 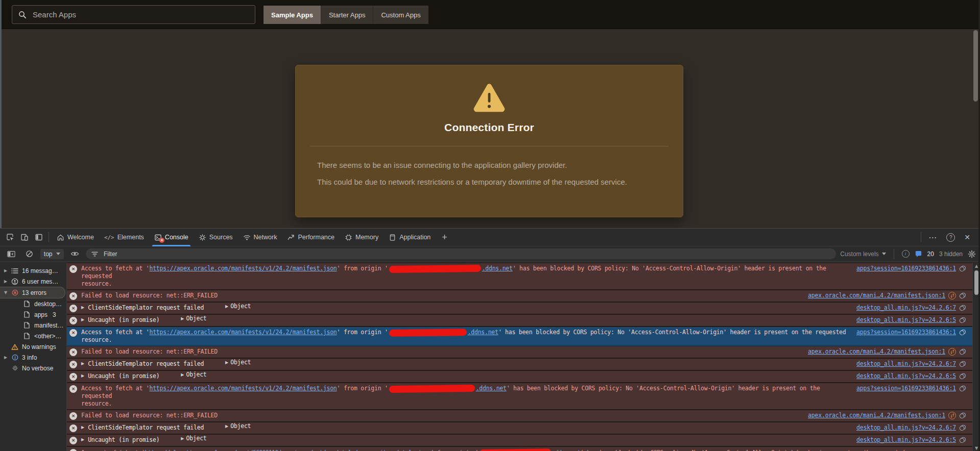 What do you see at coordinates (288, 450) in the screenshot?
I see `url-link: https://elocation.oracle.com/appidGC0001…` at bounding box center [288, 450].